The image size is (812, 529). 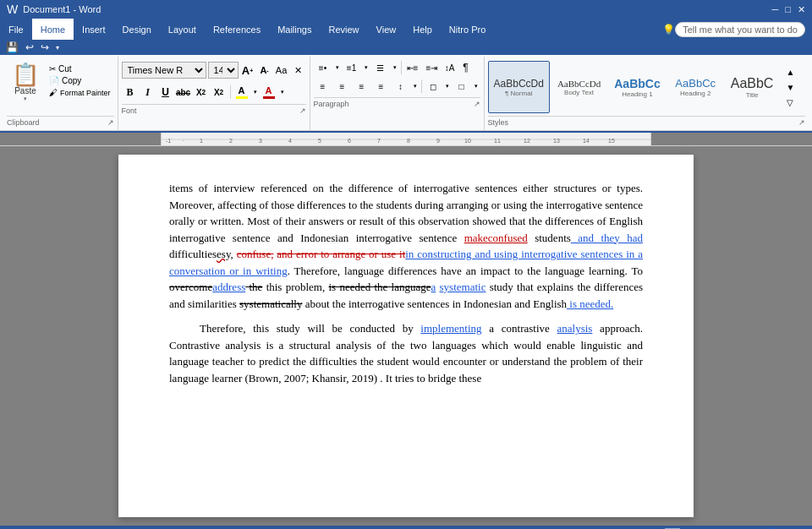 I want to click on menu-design: Design, so click(x=137, y=29).